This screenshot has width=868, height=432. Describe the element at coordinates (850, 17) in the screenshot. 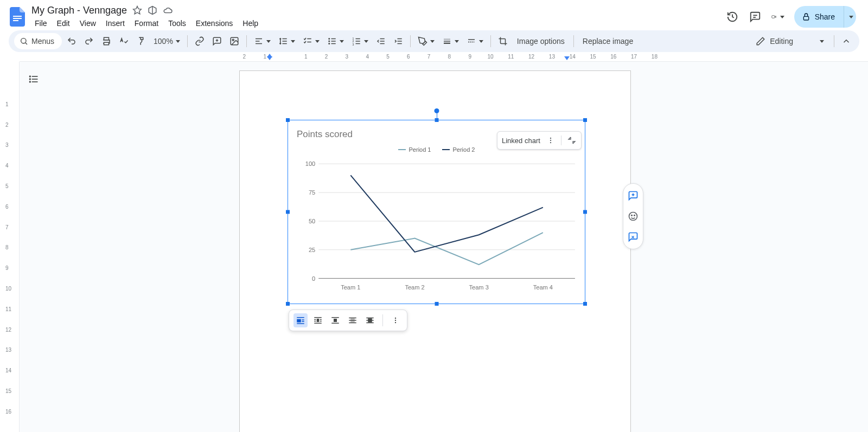

I see `share-dropdown` at that location.